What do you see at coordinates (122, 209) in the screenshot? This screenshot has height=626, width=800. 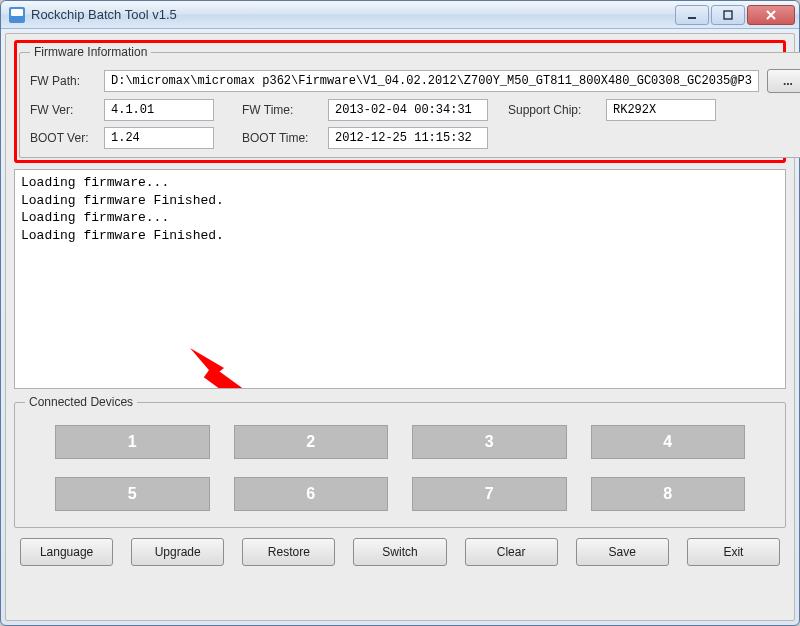 I see `log-text: Loading firmware... Loading firmware Fin…` at bounding box center [122, 209].